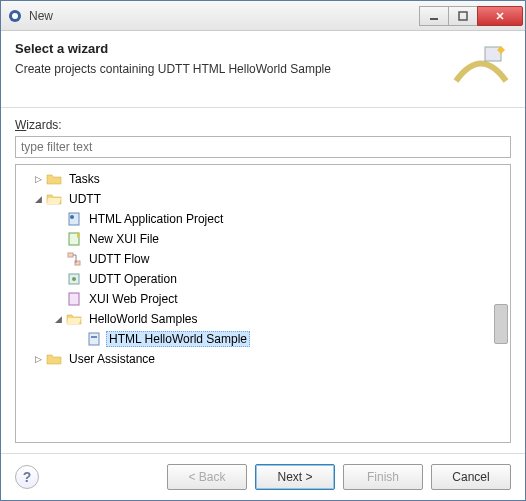 This screenshot has width=526, height=501. What do you see at coordinates (471, 477) in the screenshot?
I see `cancel-button: Cancel` at bounding box center [471, 477].